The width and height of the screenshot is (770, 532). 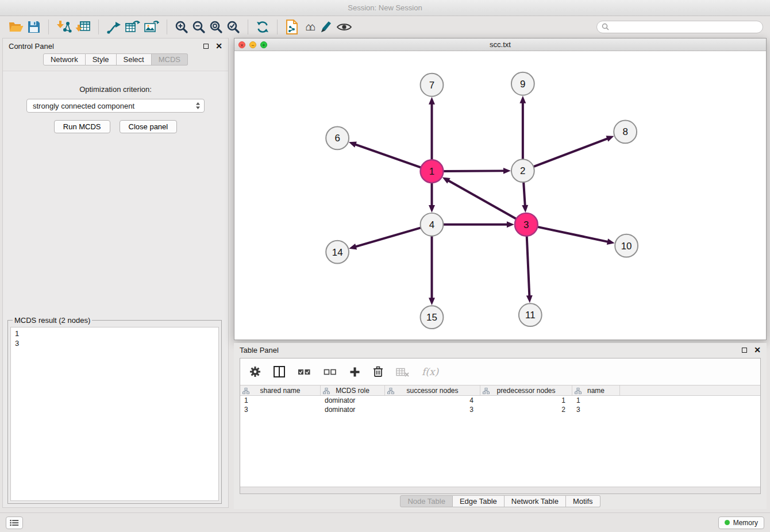 I want to click on zoom-in-button, so click(x=182, y=27).